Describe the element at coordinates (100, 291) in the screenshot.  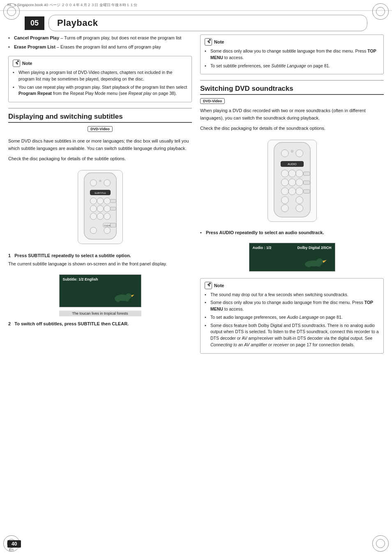
I see `screen1-img: Subtitle: 1/2 English` at that location.